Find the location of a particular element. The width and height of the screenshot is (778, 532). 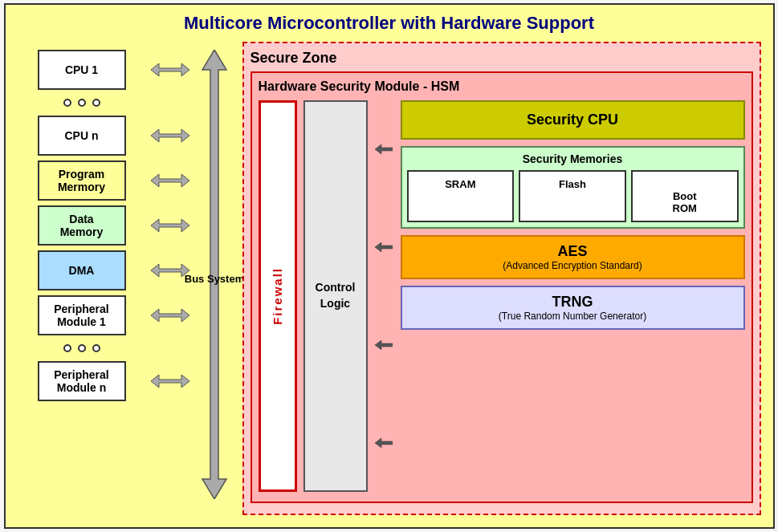

aes-title: AES is located at coordinates (573, 252).